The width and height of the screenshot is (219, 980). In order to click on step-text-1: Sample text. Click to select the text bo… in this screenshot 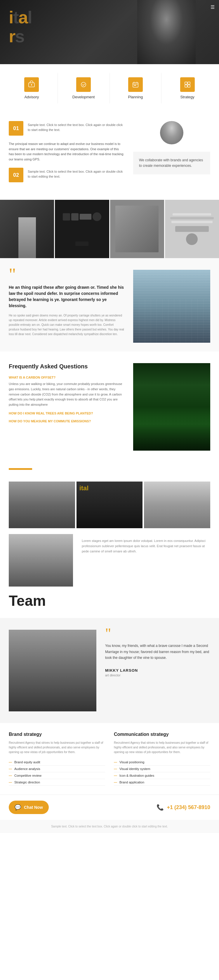, I will do `click(76, 128)`.